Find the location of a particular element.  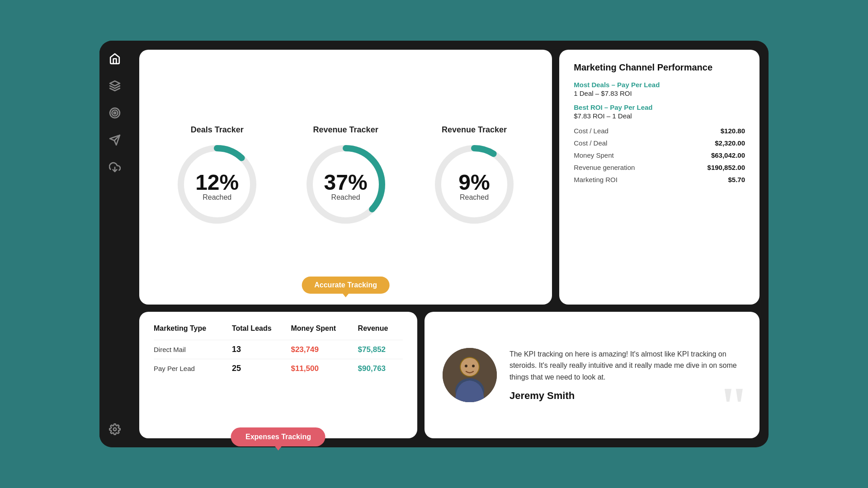

marketing-metrics: Cost / Lead $120.80 Cost / Deal $2,320.0… is located at coordinates (659, 155).